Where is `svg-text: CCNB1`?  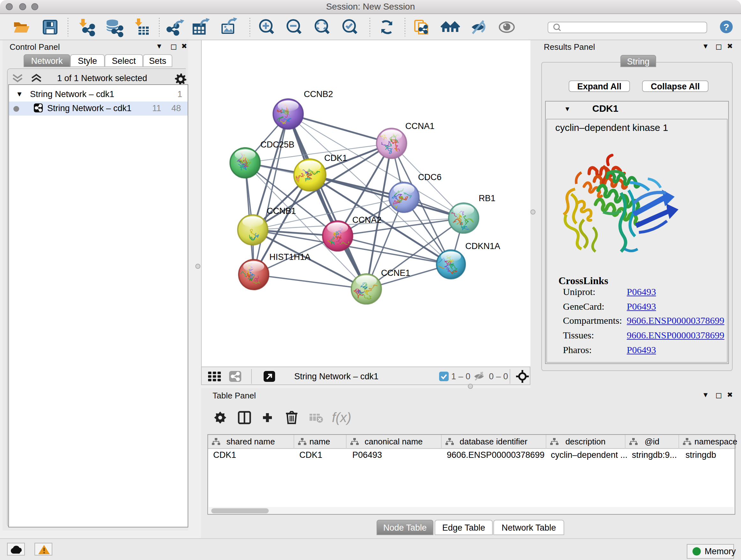
svg-text: CCNB1 is located at coordinates (281, 211).